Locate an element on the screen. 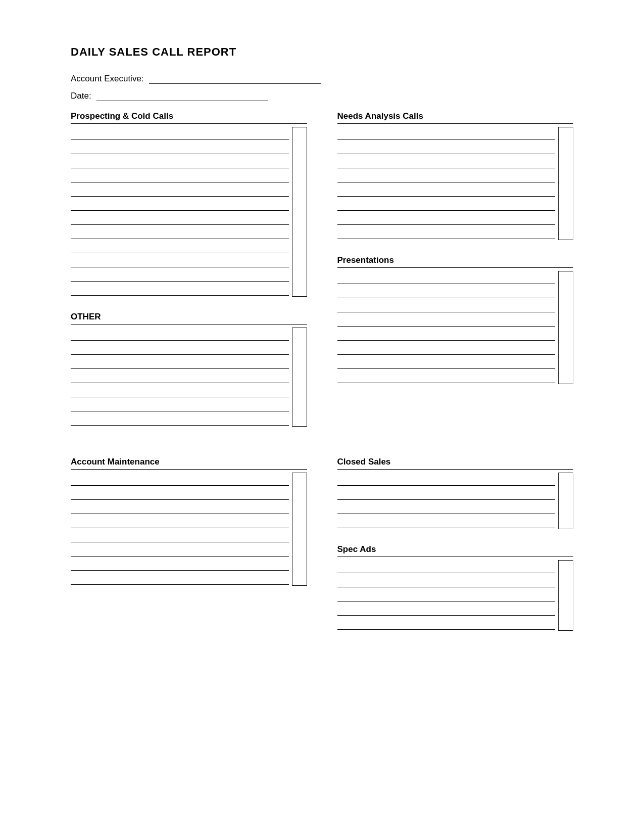 The image size is (644, 834). needs-analysis-section: Needs Analysis Calls is located at coordinates (456, 176).